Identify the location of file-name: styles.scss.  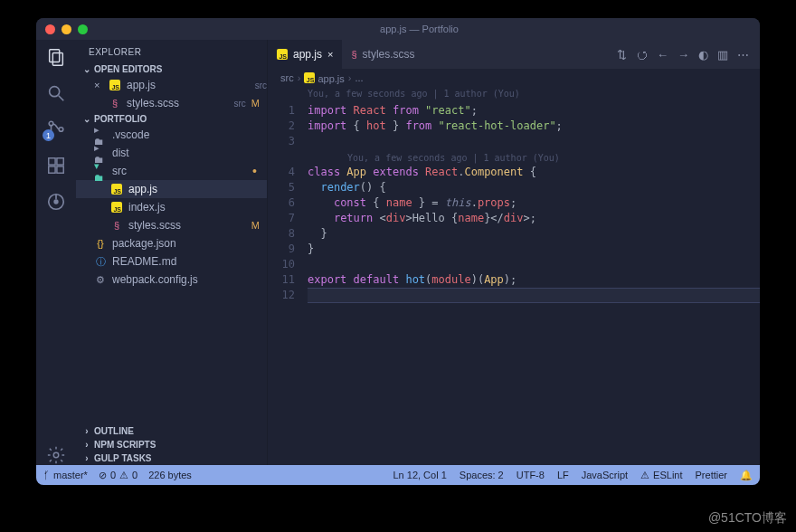
(187, 225).